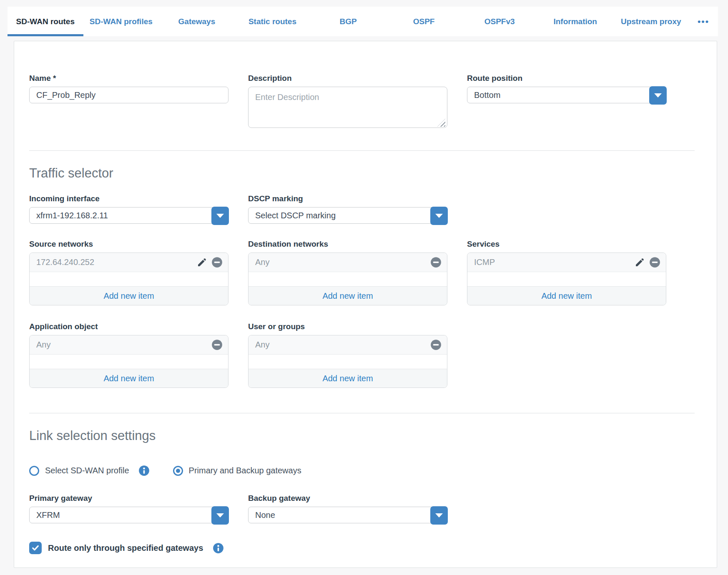  Describe the element at coordinates (363, 22) in the screenshot. I see `tab-bar: SD-WAN routesSD-WAN profilesGatewaysStat…` at that location.